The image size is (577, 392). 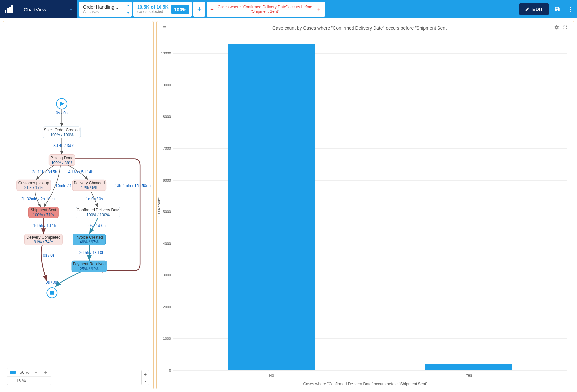 I want to click on dataset-name: Order Handling..., so click(x=105, y=7).